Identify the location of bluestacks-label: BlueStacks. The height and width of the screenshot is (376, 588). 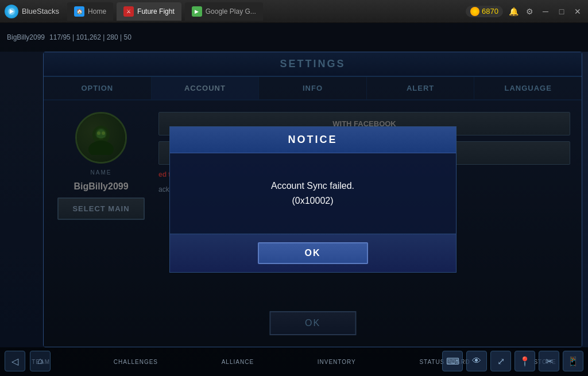
(40, 11).